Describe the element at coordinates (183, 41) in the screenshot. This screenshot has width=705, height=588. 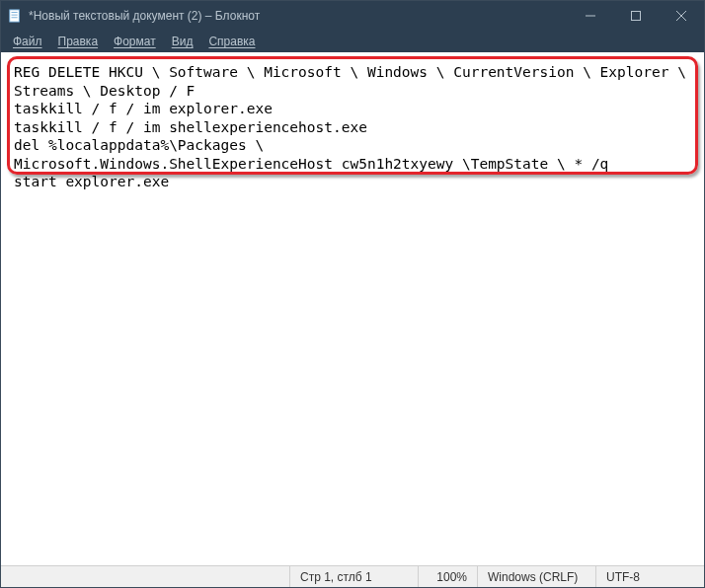
I see `menu-view: Вид` at that location.